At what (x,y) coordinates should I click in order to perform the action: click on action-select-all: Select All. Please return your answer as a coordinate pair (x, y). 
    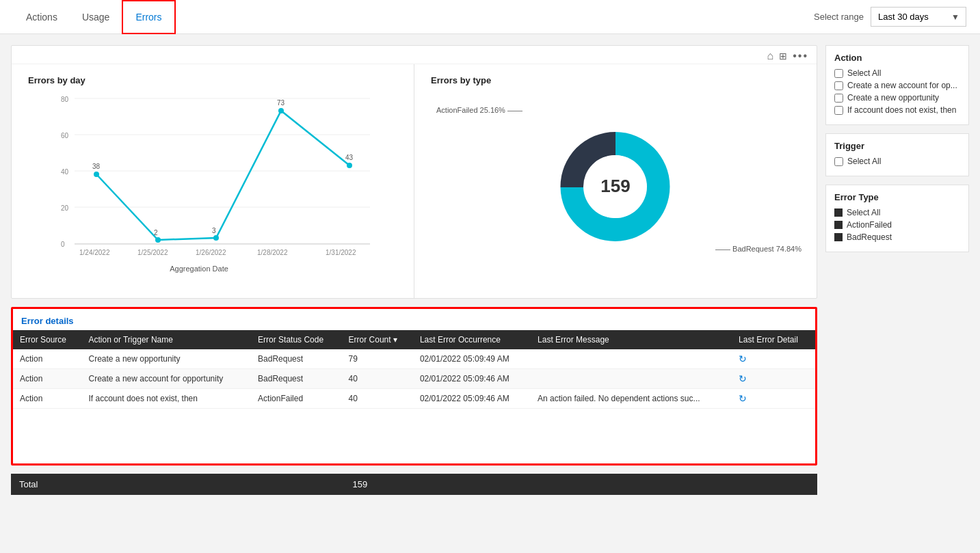
    Looking at the image, I should click on (897, 73).